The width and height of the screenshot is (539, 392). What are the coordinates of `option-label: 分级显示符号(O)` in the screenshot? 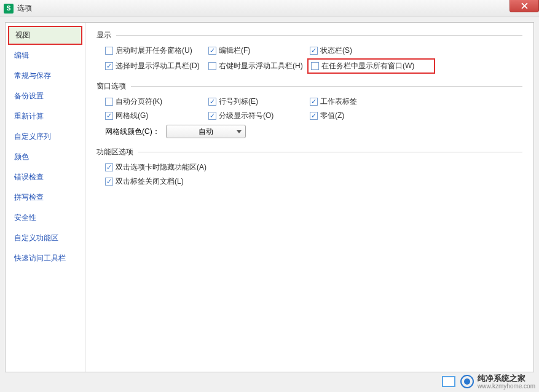 It's located at (246, 116).